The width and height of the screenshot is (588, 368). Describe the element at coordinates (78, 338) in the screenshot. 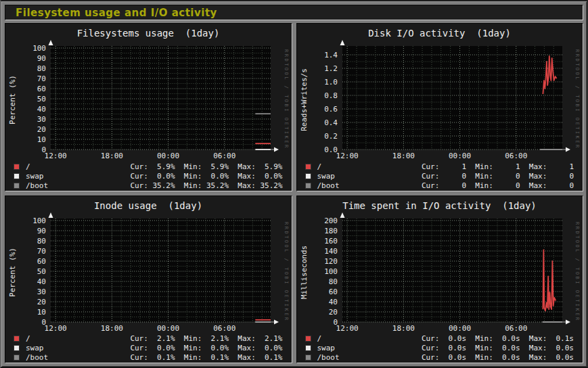

I see `legend-series-name: /` at that location.